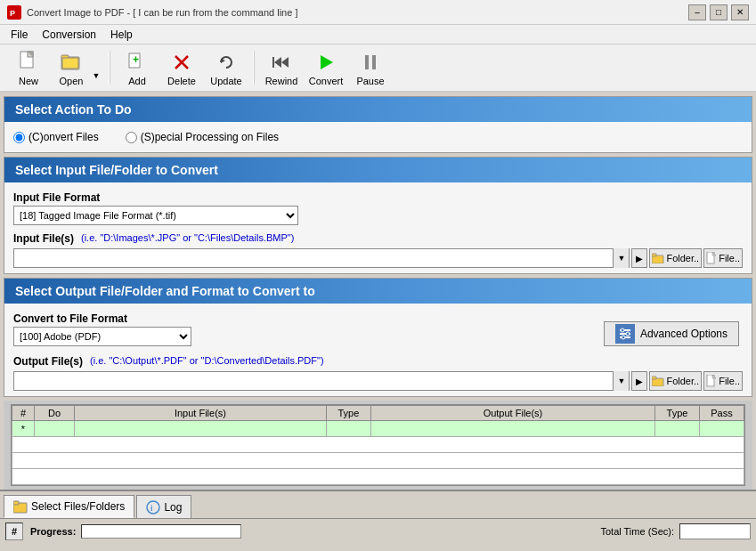 This screenshot has width=756, height=551. I want to click on svg-text: P, so click(12, 13).